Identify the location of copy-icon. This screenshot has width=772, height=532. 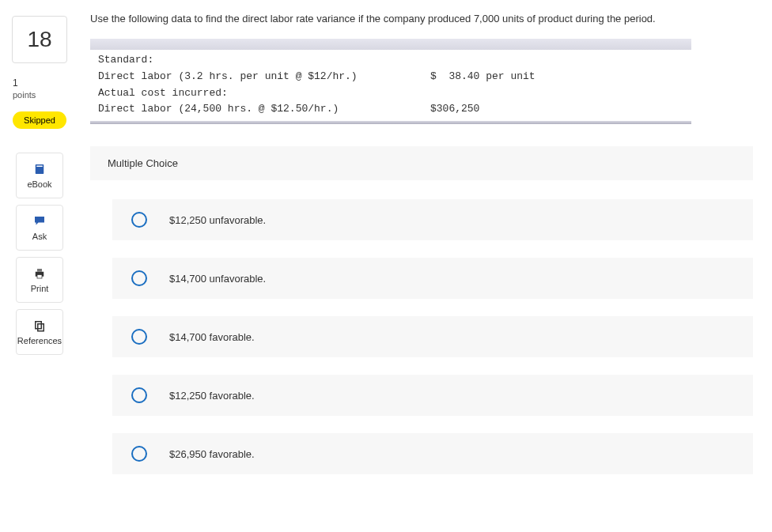
(40, 326).